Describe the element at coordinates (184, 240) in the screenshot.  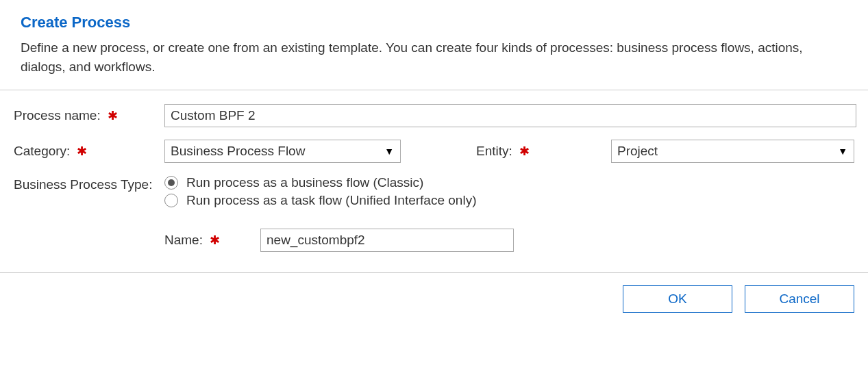
I see `name-label: Name:` at that location.